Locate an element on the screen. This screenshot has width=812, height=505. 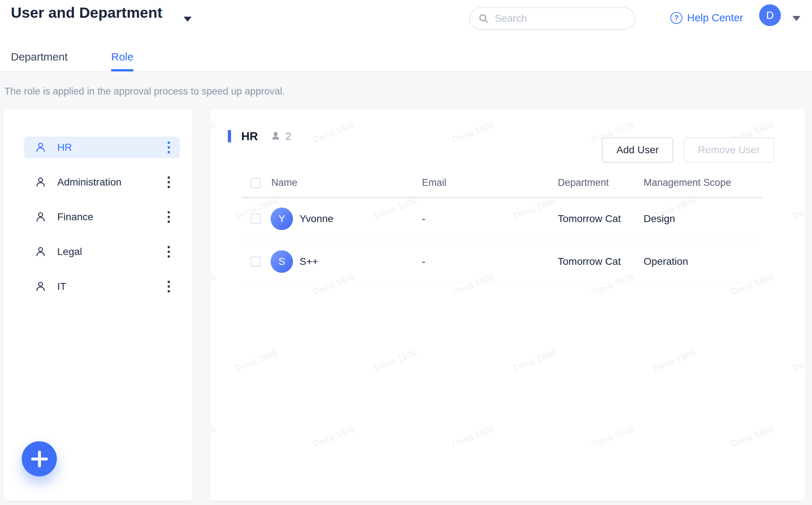
member-count: 2 is located at coordinates (288, 136).